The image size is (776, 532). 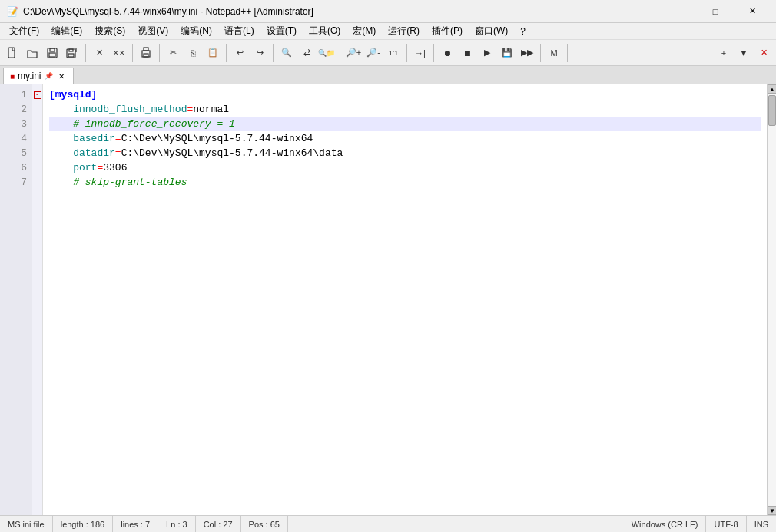 What do you see at coordinates (213, 53) in the screenshot?
I see `paste-button: 📋` at bounding box center [213, 53].